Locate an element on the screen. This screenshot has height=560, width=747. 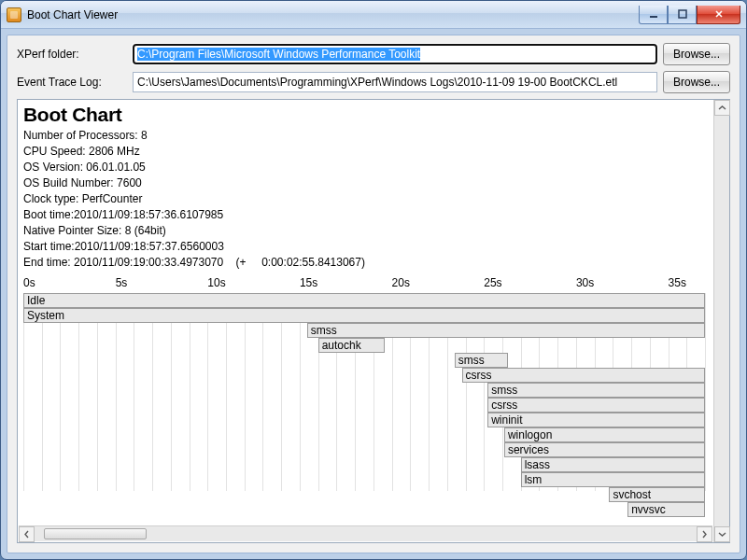
meta-osbuild: OS Build Number: 7600 is located at coordinates (366, 183).